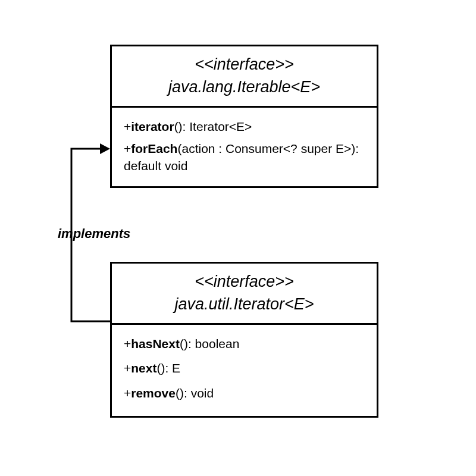 The height and width of the screenshot is (476, 476). I want to click on method-signature: (): E, so click(168, 368).